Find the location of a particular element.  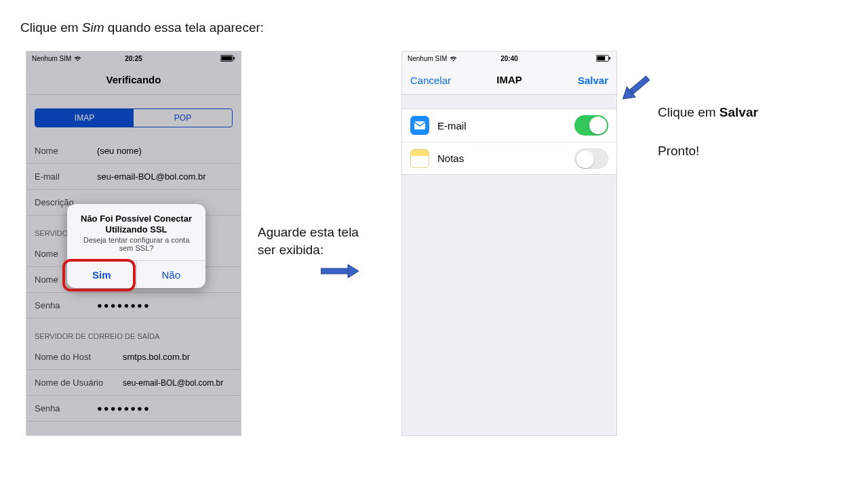

status-bar: Nenhum SIM 20:25 is located at coordinates (134, 58).